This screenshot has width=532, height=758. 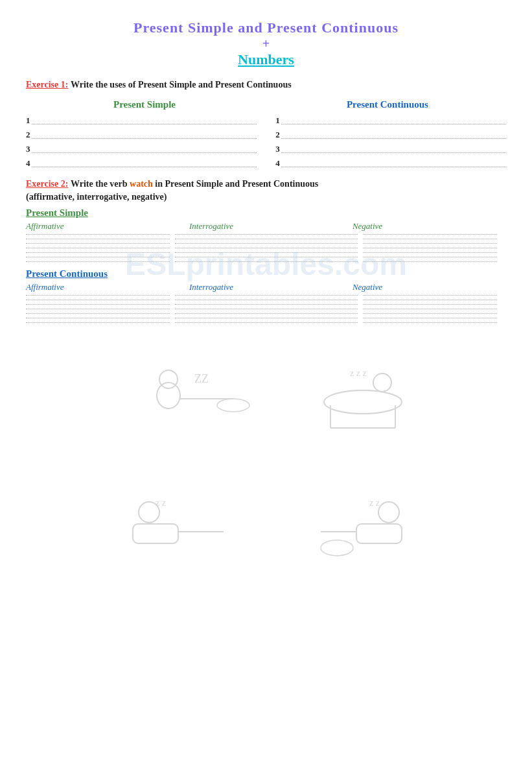 I want to click on ex1-row-2: 2 2, so click(x=266, y=135).